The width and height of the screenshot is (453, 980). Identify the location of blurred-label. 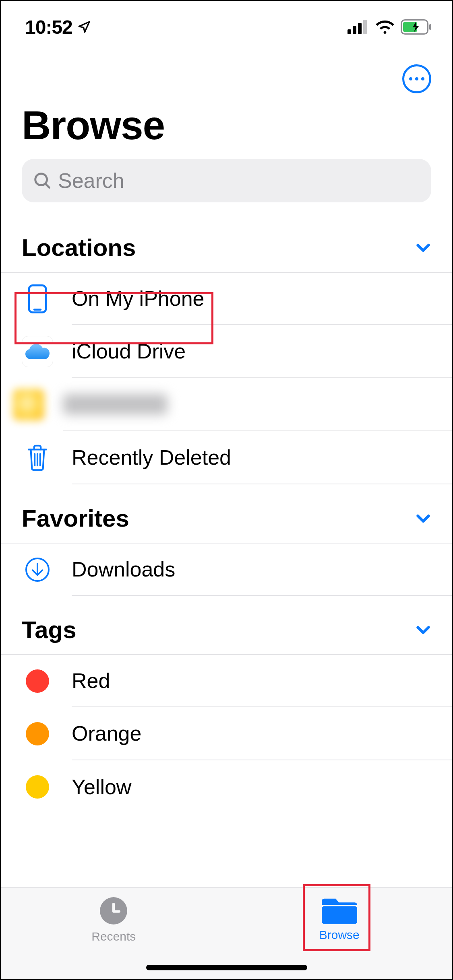
(115, 404).